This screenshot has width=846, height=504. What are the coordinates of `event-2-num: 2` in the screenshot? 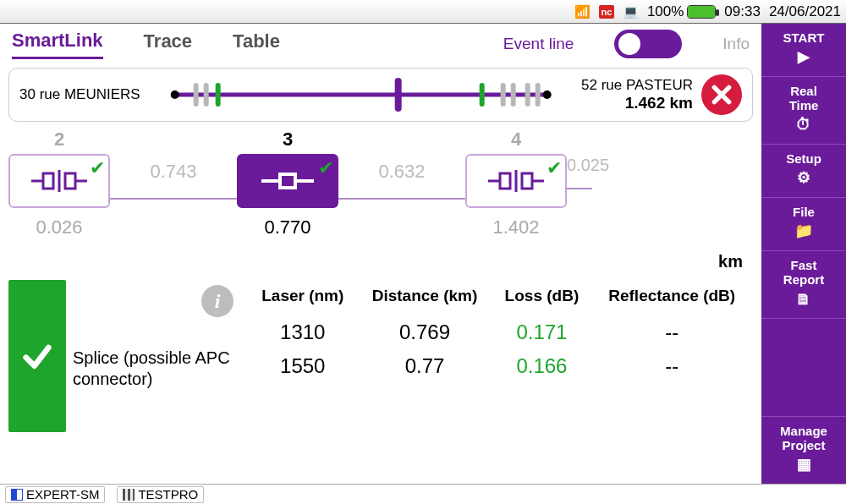 It's located at (59, 140).